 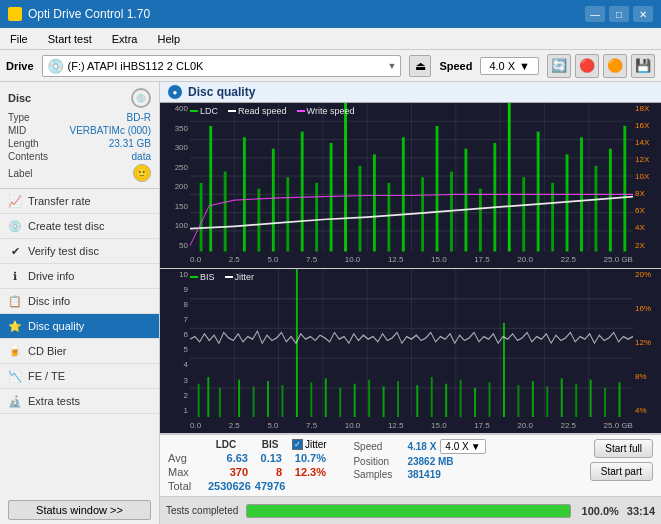 I want to click on stats-header-row: LDC BIS ✓ Jitter, so click(x=266, y=444).